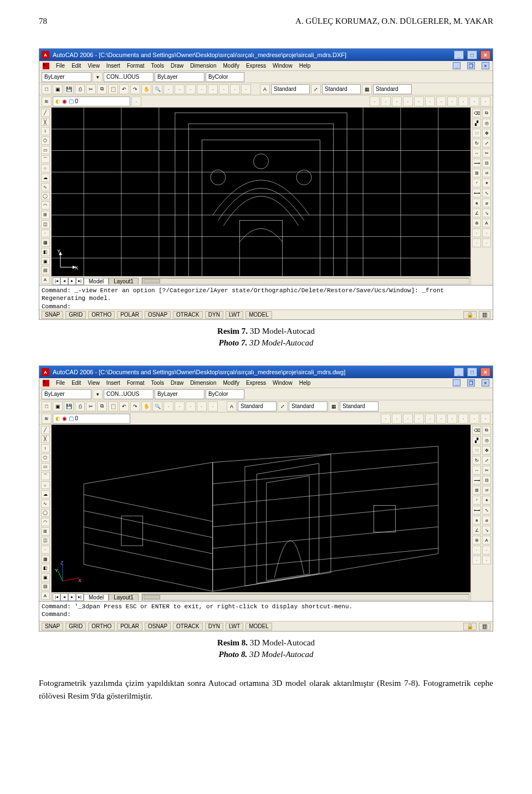  What do you see at coordinates (257, 406) in the screenshot?
I see `textstyle-control: Standard` at bounding box center [257, 406].